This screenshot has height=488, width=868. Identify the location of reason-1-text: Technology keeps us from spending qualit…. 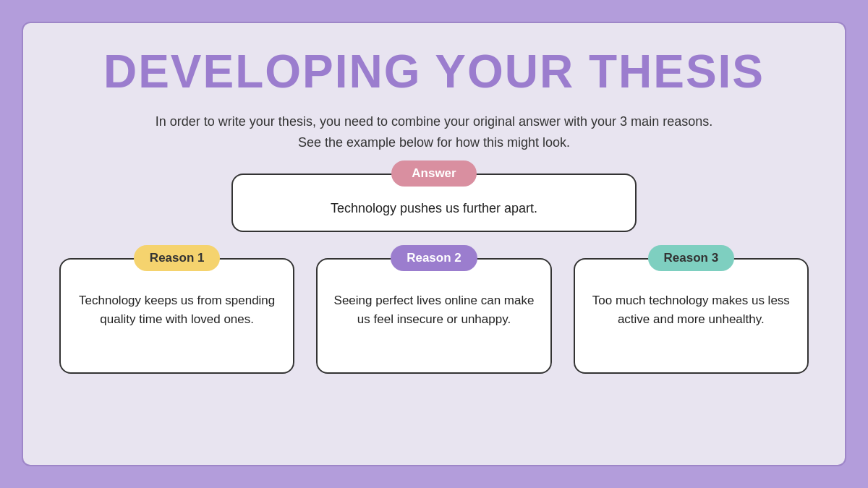
(176, 309).